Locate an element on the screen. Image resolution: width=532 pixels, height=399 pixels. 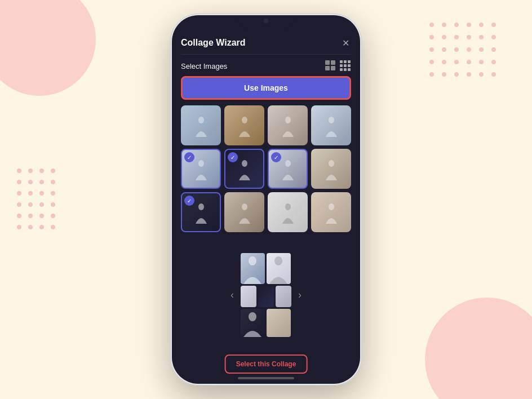
grid-2x2-icon is located at coordinates (331, 66).